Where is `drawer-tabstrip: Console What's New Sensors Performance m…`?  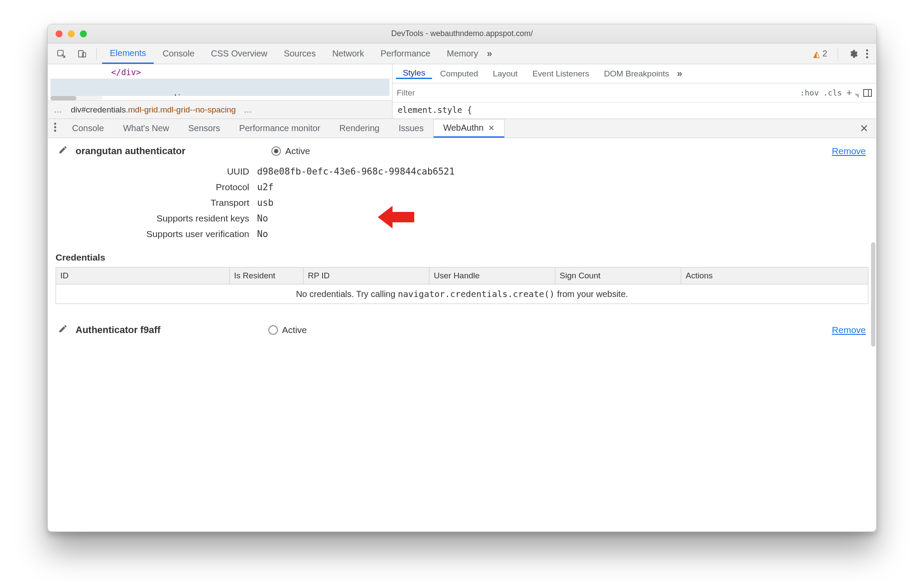
drawer-tabstrip: Console What's New Sensors Performance m… is located at coordinates (462, 129).